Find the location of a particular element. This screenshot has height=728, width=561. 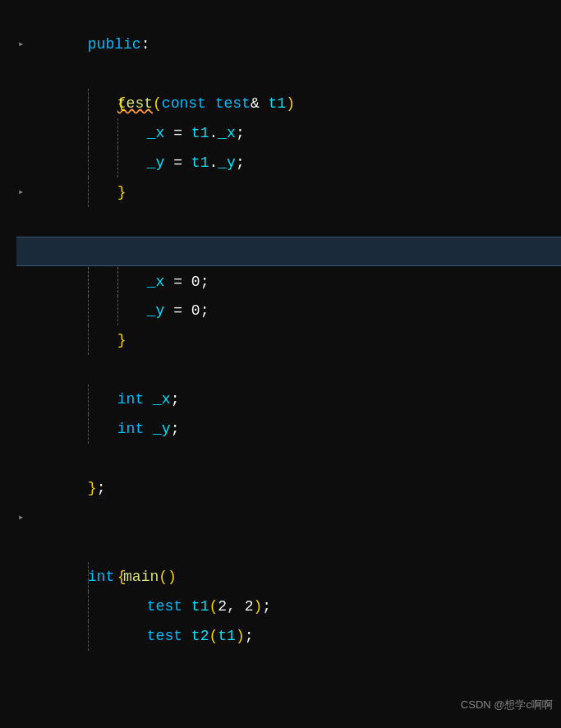

line-20: test t1(2, 2); is located at coordinates (289, 577).